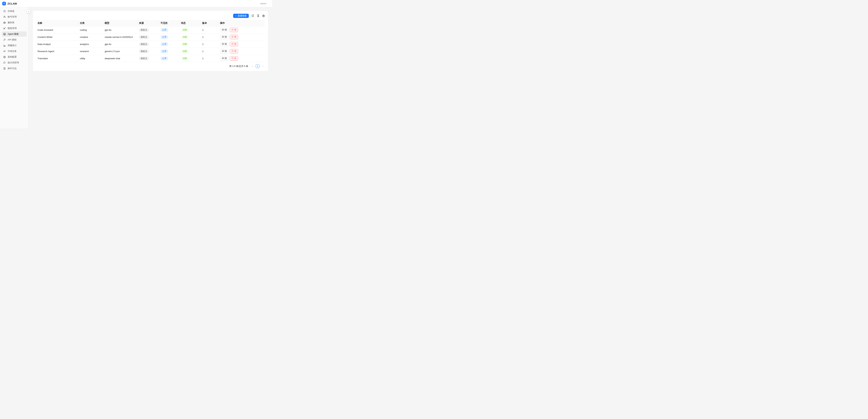 The width and height of the screenshot is (868, 419). I want to click on key-icon, so click(5, 40).